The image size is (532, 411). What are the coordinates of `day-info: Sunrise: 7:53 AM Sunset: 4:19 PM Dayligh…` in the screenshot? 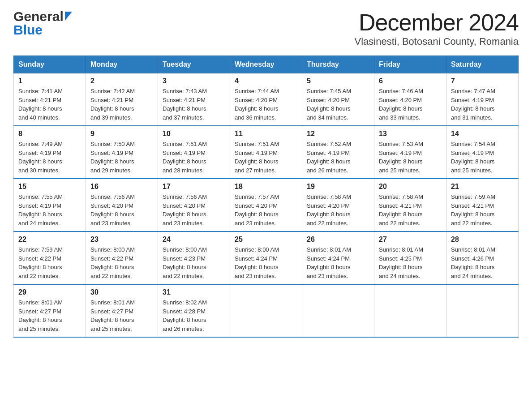 It's located at (410, 157).